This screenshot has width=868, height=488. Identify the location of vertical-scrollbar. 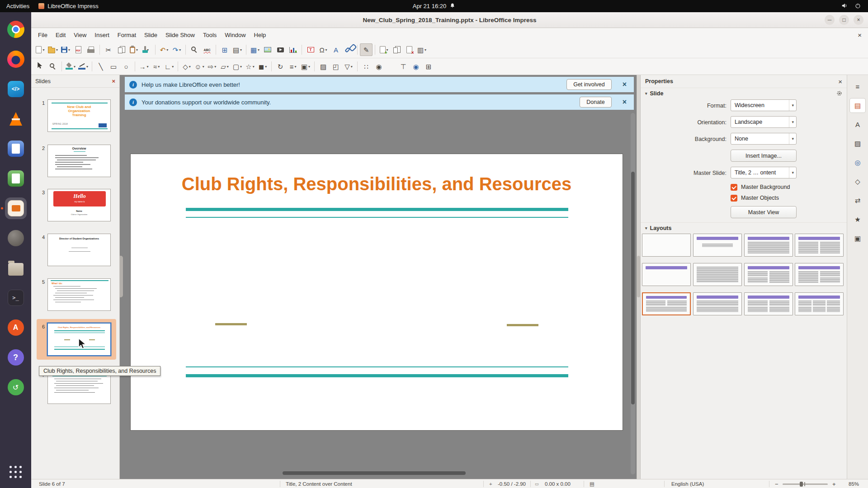
(633, 294).